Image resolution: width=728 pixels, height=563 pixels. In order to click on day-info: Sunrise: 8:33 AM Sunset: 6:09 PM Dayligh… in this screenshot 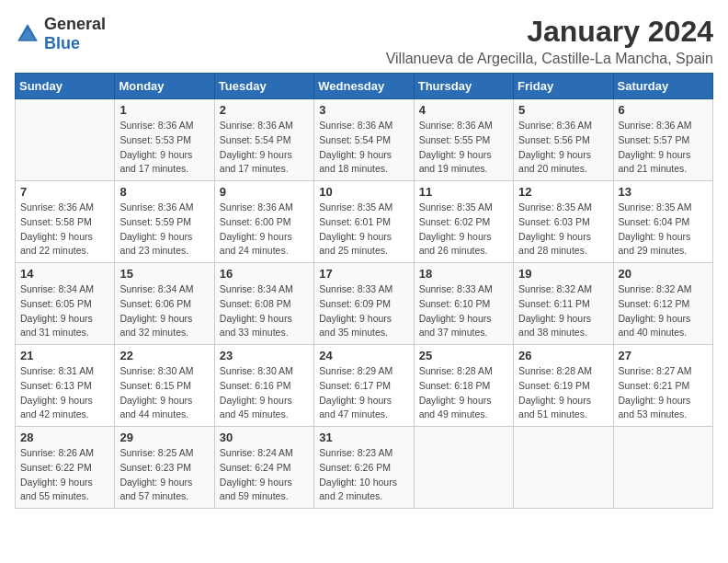, I will do `click(364, 311)`.